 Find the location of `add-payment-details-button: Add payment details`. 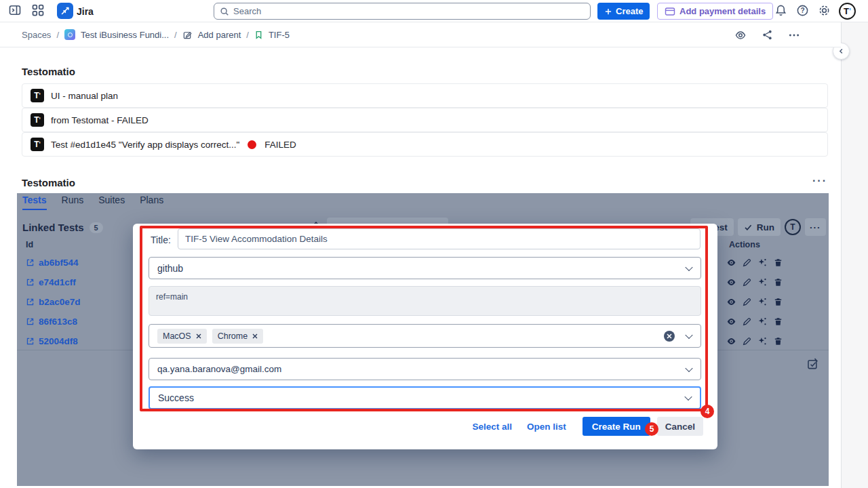

add-payment-details-button: Add payment details is located at coordinates (715, 11).